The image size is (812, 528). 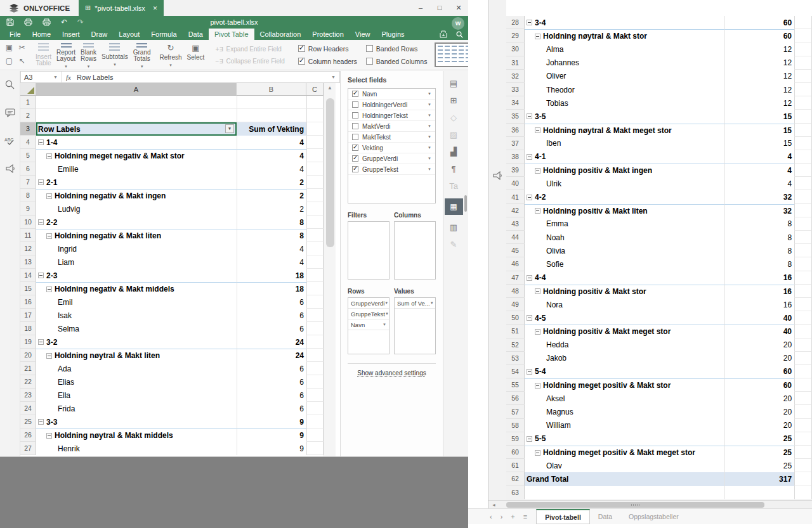 I want to click on row-number: 16, so click(x=28, y=302).